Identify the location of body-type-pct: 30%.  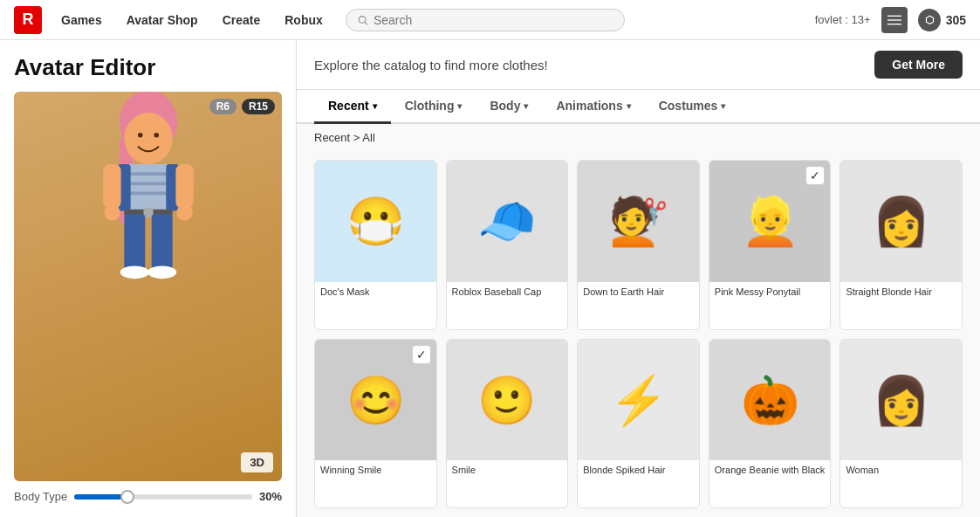
(271, 496).